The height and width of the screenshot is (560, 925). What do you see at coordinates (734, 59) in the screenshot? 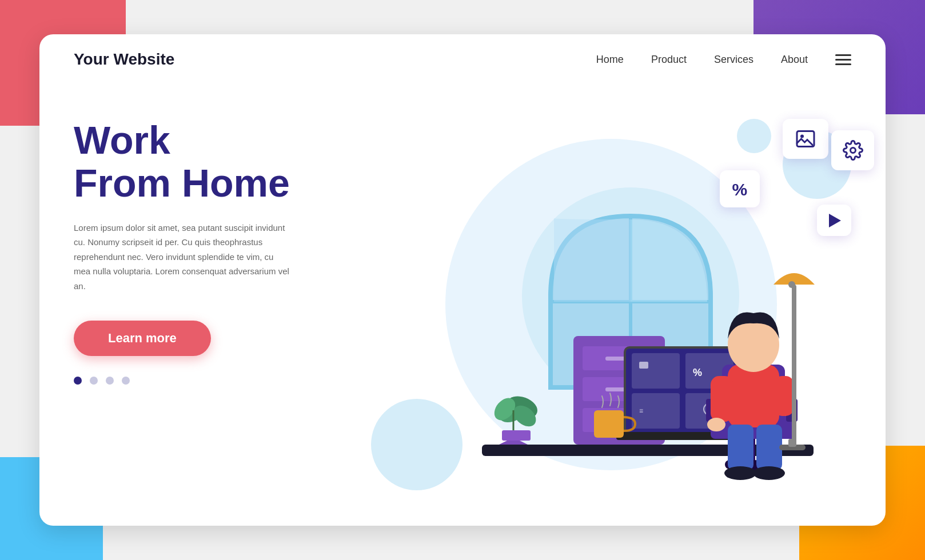
I see `nav-link-services: Services` at bounding box center [734, 59].